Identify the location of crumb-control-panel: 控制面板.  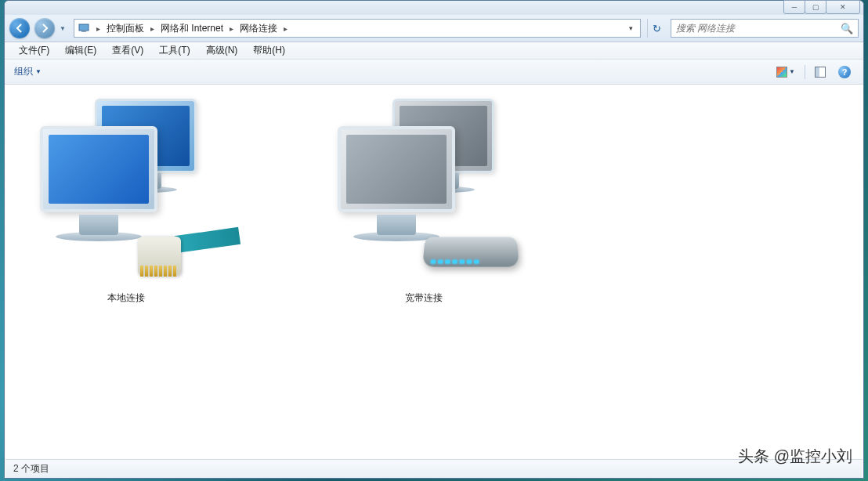
(125, 28).